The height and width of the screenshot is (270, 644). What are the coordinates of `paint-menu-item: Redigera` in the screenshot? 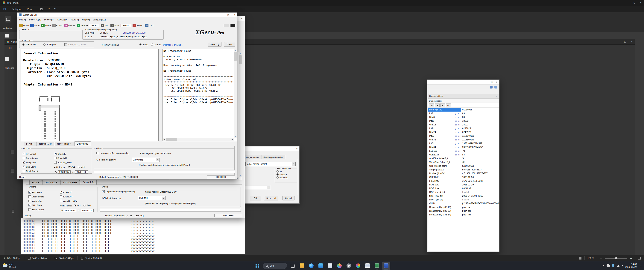 It's located at (16, 9).